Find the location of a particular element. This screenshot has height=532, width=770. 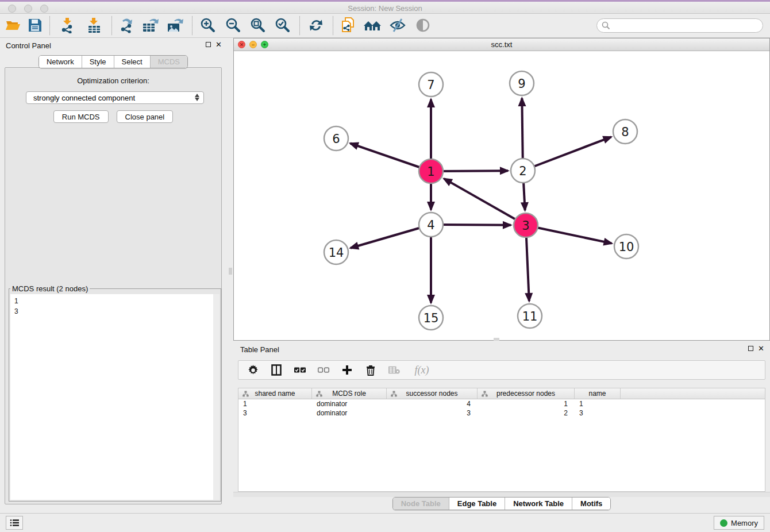

tab-edge-table: Edge Table is located at coordinates (477, 503).